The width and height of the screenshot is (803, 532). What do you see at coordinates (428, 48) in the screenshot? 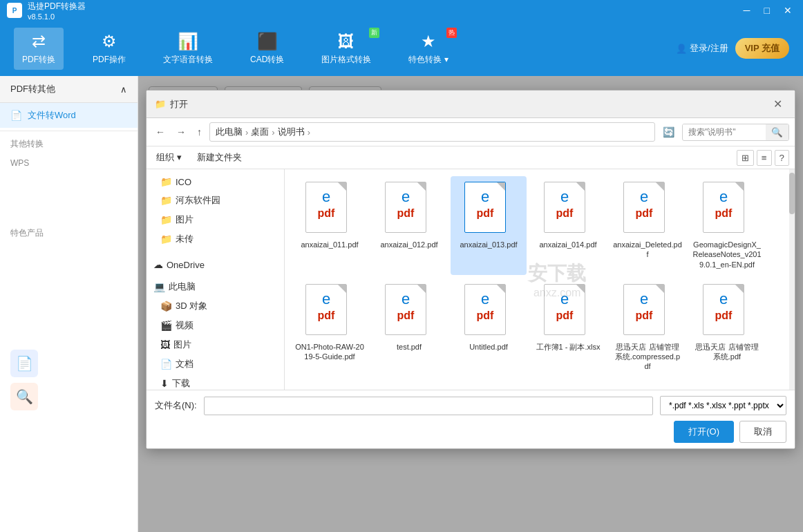
I see `toolbar-special-convert: 热 ★ 特色转换 ▾` at bounding box center [428, 48].